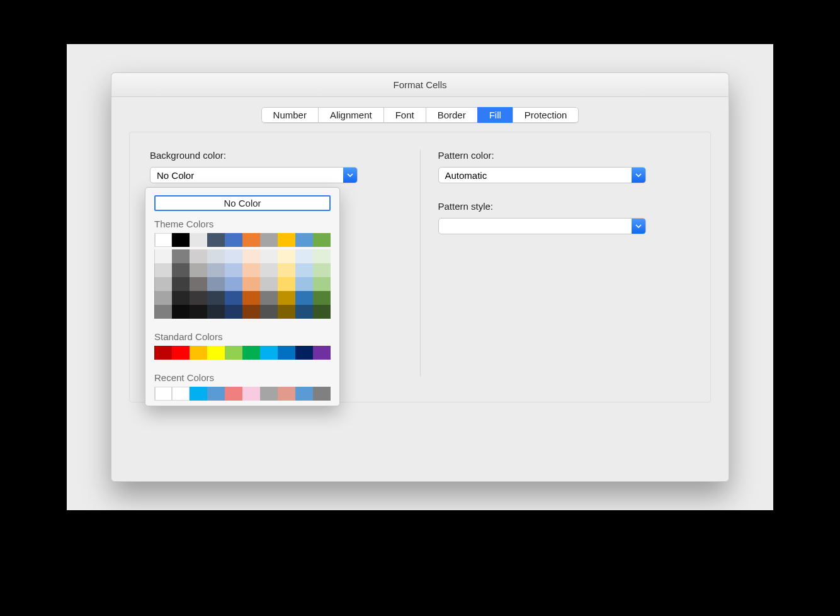  What do you see at coordinates (546, 115) in the screenshot?
I see `tab-protection: Protection` at bounding box center [546, 115].